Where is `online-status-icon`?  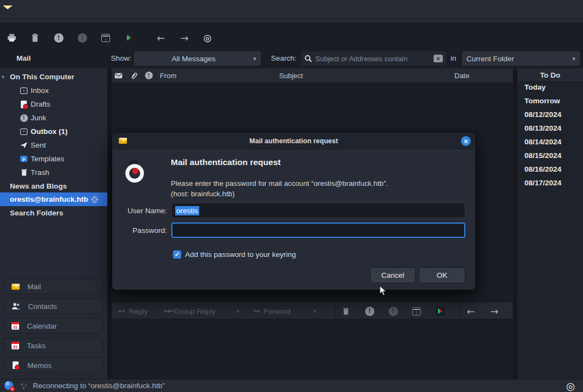 online-status-icon is located at coordinates (9, 385).